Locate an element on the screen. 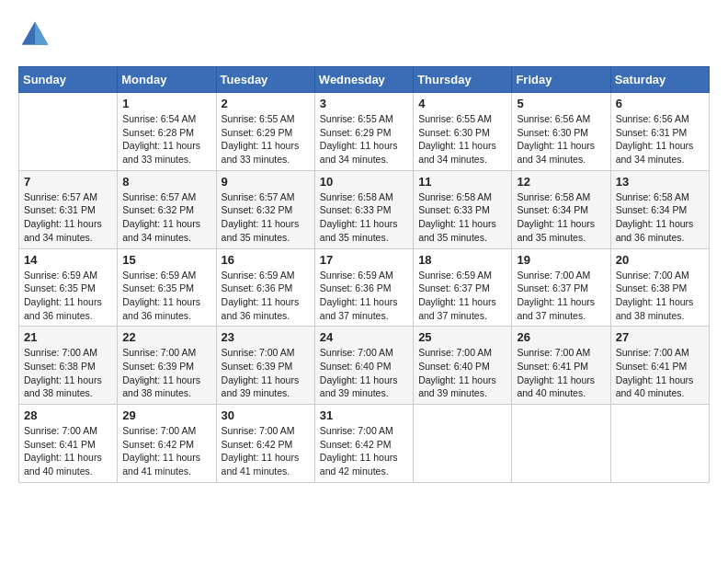 Image resolution: width=728 pixels, height=563 pixels. day-number: 6 is located at coordinates (660, 103).